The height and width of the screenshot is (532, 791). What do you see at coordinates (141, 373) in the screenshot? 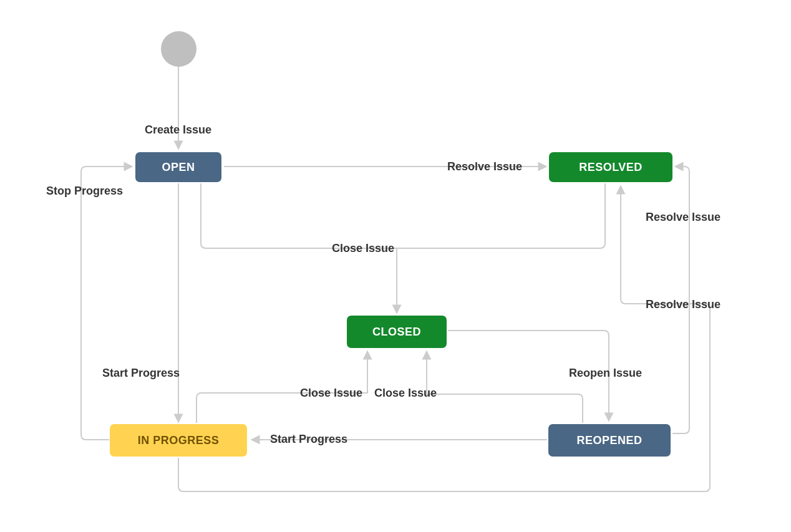
I see `transition-label-start-progress-open: Start Progress` at bounding box center [141, 373].